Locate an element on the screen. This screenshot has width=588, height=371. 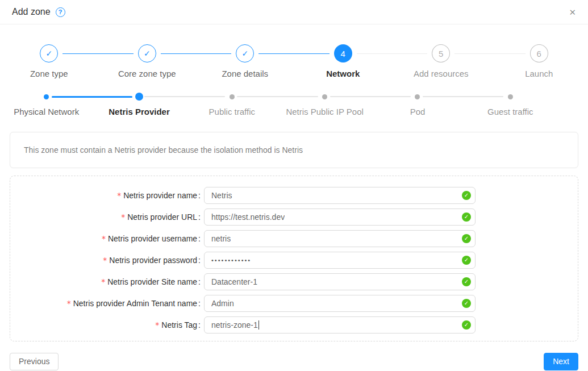
substep-label: Physical Network is located at coordinates (47, 111).